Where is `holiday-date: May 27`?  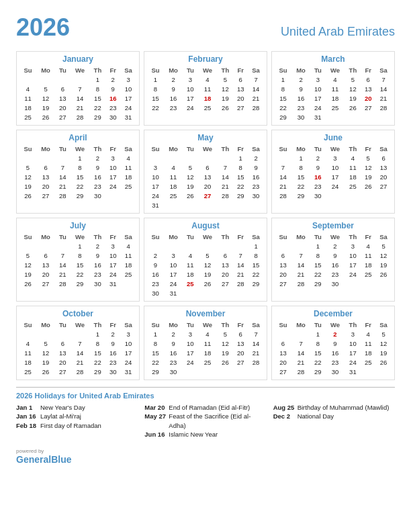
holiday-date: May 27 is located at coordinates (155, 420).